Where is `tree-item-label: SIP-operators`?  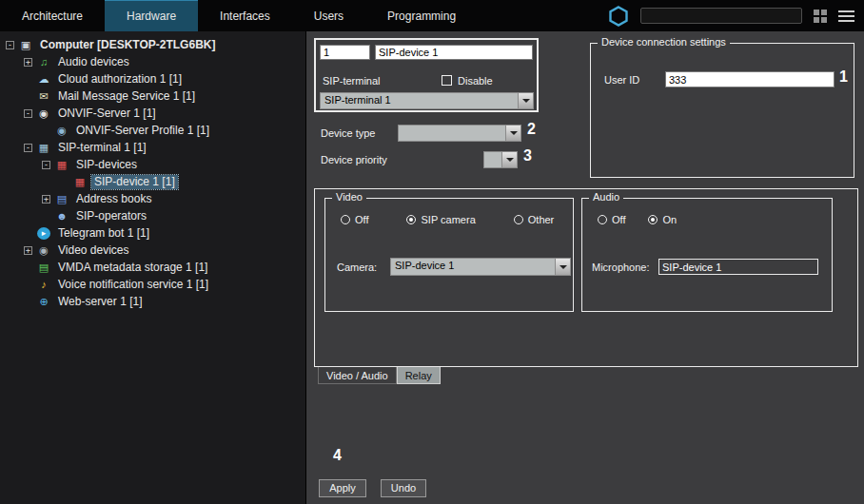
tree-item-label: SIP-operators is located at coordinates (111, 217).